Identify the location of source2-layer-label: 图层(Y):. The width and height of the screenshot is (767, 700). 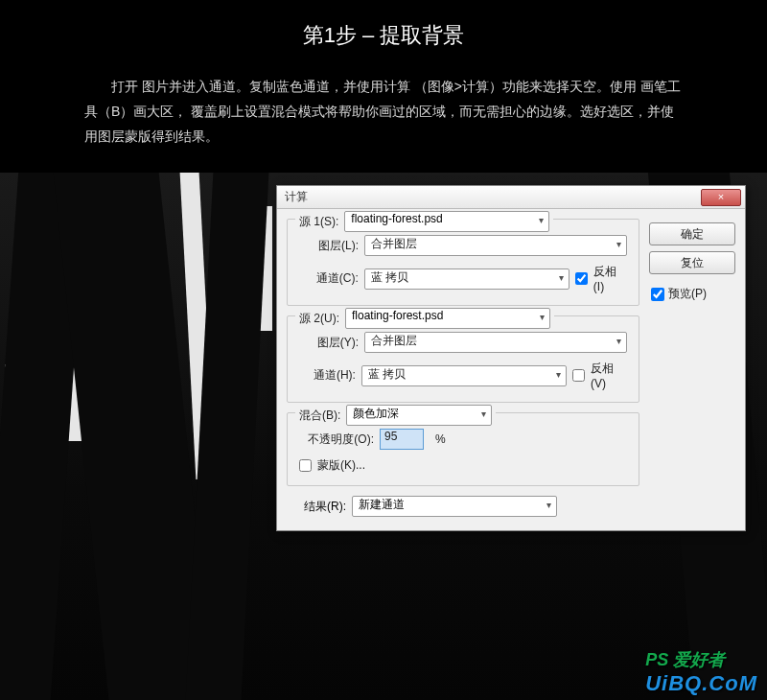
(329, 343).